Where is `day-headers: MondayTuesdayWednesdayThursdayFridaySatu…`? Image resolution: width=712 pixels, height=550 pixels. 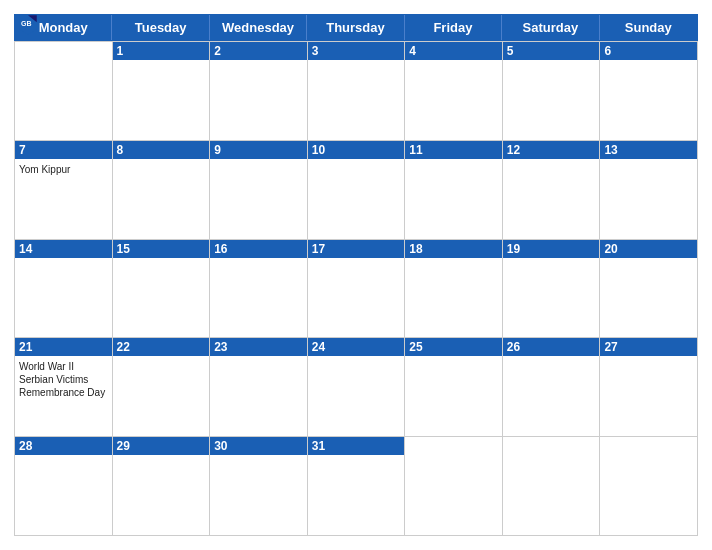
day-headers: MondayTuesdayWednesdayThursdayFridaySatu… is located at coordinates (356, 28).